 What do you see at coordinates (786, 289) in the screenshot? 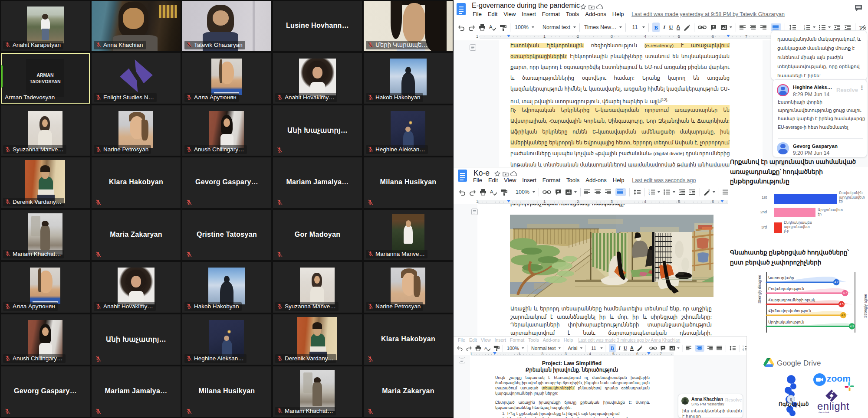
I see `svg-text: Բովանդակություն` at bounding box center [786, 289].